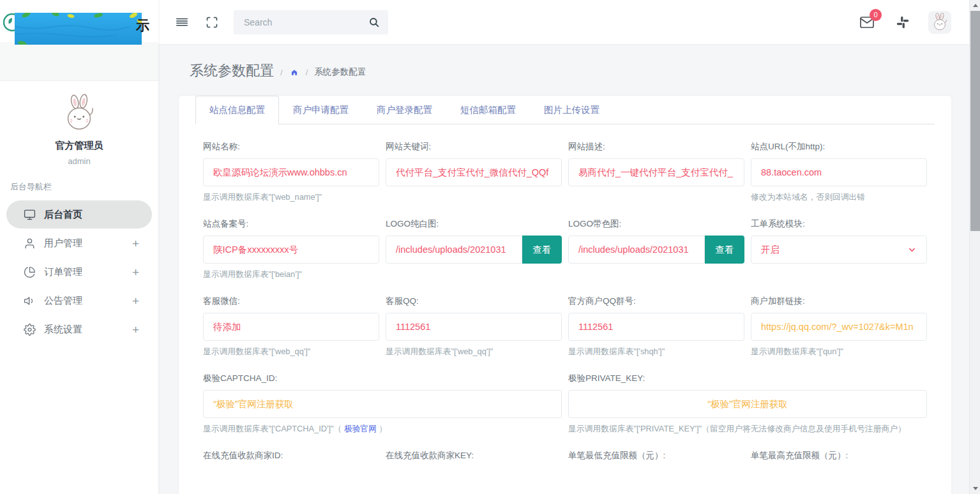 The width and height of the screenshot is (980, 494). I want to click on slack-icon, so click(903, 22).